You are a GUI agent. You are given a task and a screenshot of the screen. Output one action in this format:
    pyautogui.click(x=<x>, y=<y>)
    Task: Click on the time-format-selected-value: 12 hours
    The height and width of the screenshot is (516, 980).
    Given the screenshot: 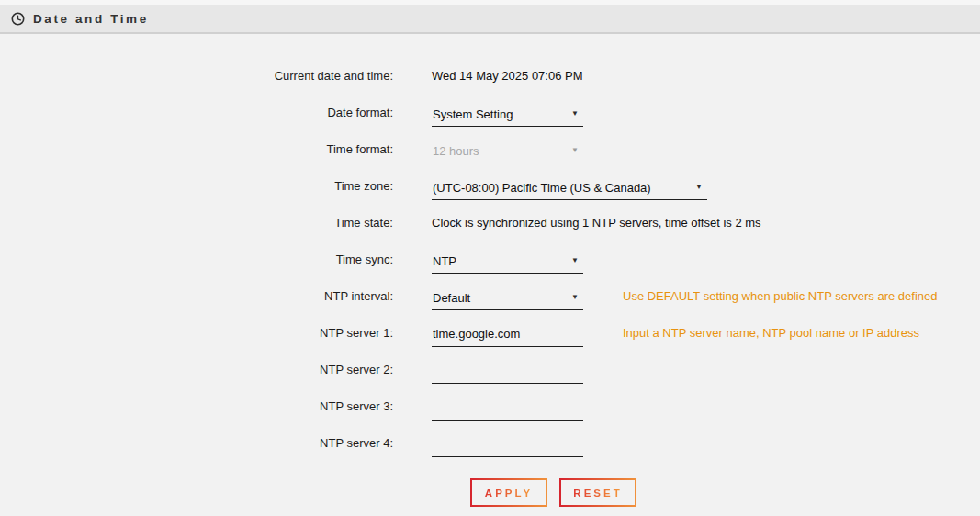 What is the action you would take?
    pyautogui.click(x=456, y=151)
    